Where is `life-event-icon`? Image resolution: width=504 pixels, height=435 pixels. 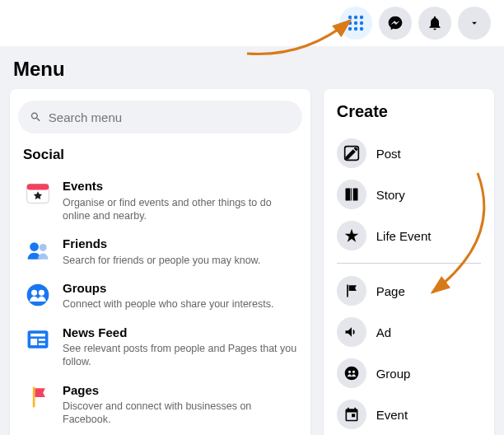 life-event-icon is located at coordinates (352, 236).